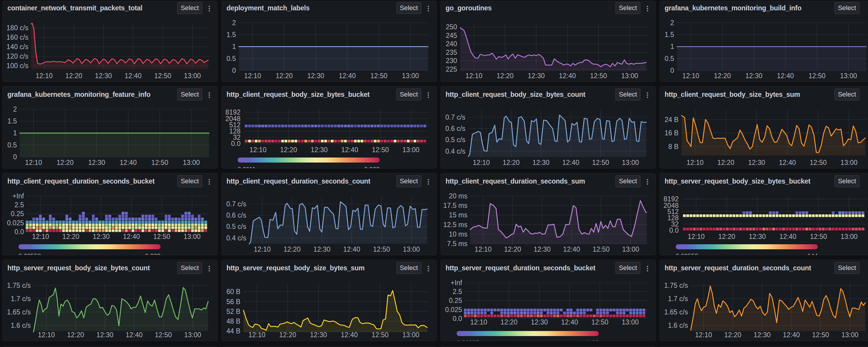  I want to click on svg-text: 225, so click(452, 69).